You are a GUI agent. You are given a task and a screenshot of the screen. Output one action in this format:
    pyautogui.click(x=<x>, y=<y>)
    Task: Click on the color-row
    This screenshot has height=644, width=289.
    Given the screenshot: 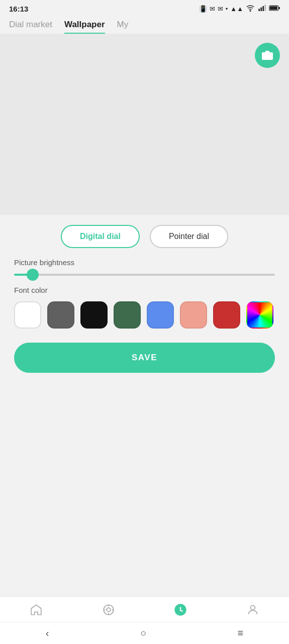 What is the action you would take?
    pyautogui.click(x=145, y=315)
    